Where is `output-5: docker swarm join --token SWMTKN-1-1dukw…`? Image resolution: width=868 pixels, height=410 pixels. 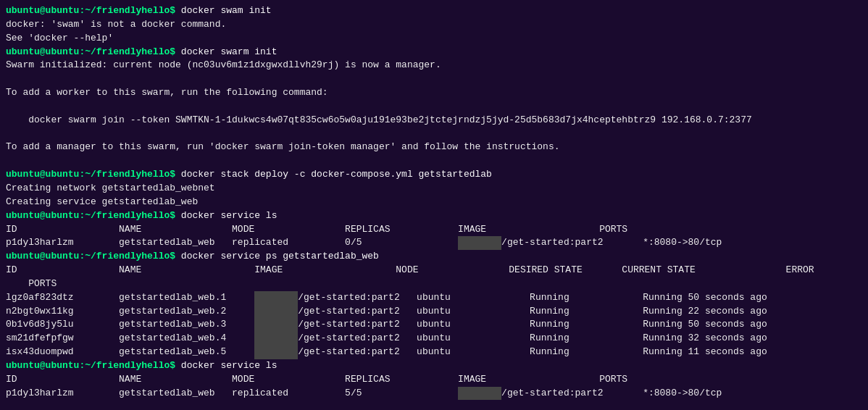
output-5: docker swarm join --token SWMTKN-1-1dukw… is located at coordinates (379, 120).